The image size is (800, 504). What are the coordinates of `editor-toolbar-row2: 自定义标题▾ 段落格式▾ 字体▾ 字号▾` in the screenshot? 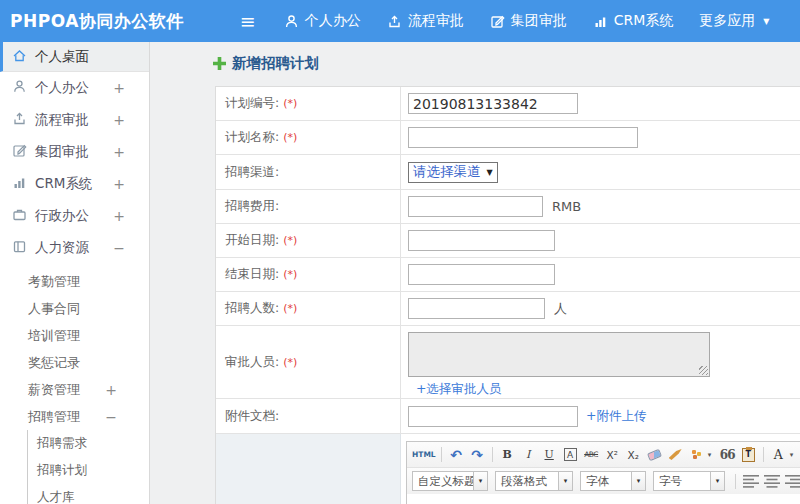 It's located at (604, 481).